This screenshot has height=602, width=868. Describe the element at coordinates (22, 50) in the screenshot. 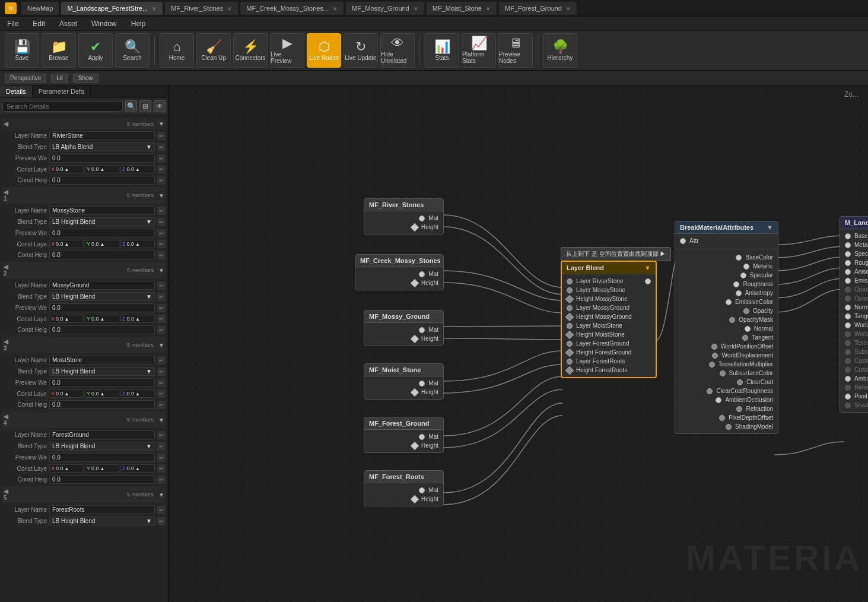

I see `save-button: 💾 Save` at that location.